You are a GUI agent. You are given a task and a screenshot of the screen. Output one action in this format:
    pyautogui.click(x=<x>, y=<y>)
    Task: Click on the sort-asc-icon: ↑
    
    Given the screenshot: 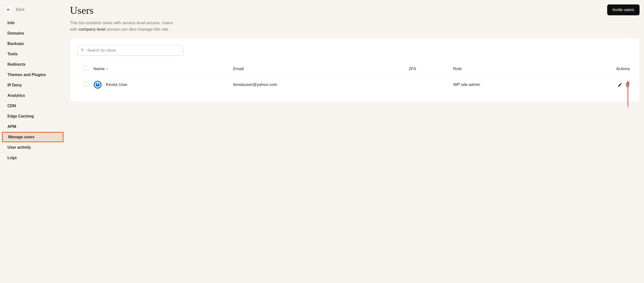 What is the action you would take?
    pyautogui.click(x=107, y=69)
    